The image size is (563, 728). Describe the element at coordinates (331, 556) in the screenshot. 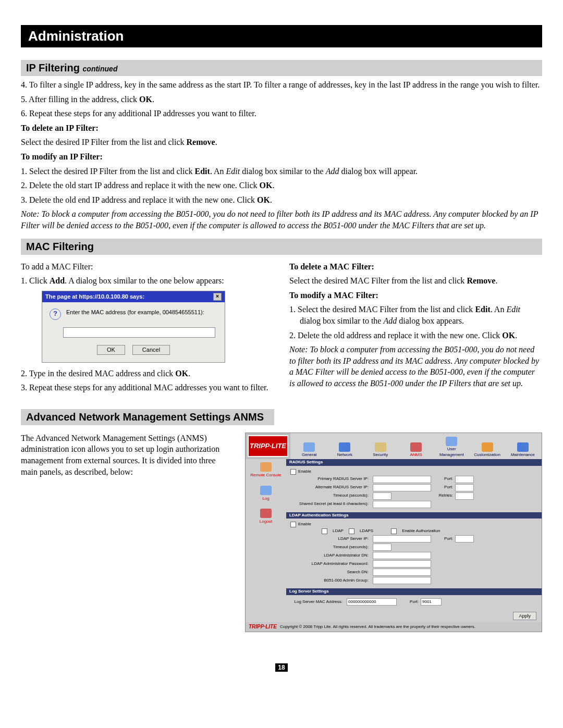

I see `lbl: LDAP Administrator DN:` at that location.